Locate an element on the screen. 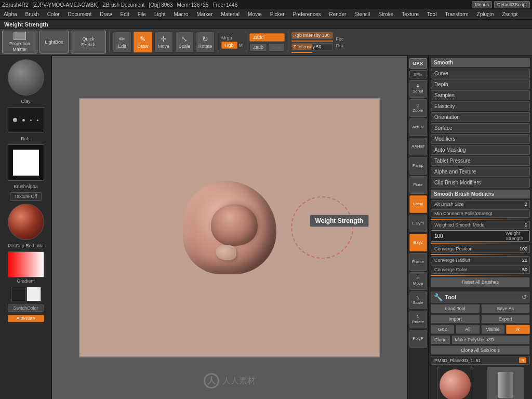 The height and width of the screenshot is (399, 532). menu-movie: Movie is located at coordinates (255, 15).